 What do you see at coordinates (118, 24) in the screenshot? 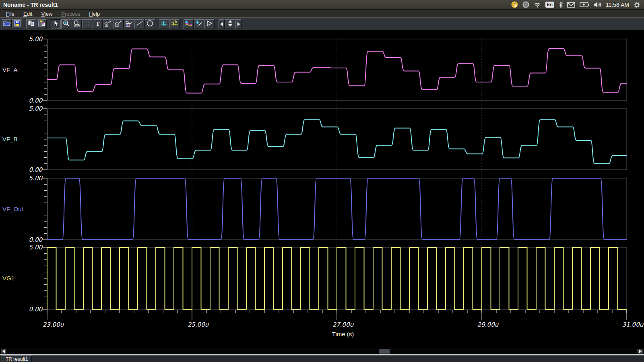
I see `curve-arrow-q-icon: ?` at bounding box center [118, 24].